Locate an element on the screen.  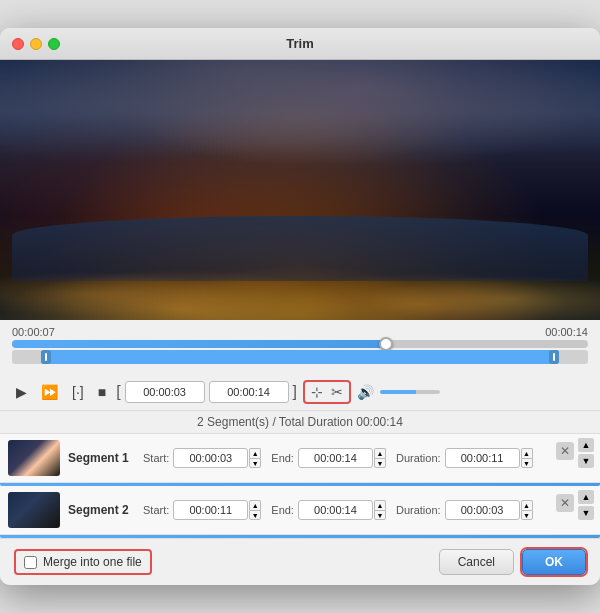
segment-2-duration-wrap: ▲ ▼ is located at coordinates (489, 510).